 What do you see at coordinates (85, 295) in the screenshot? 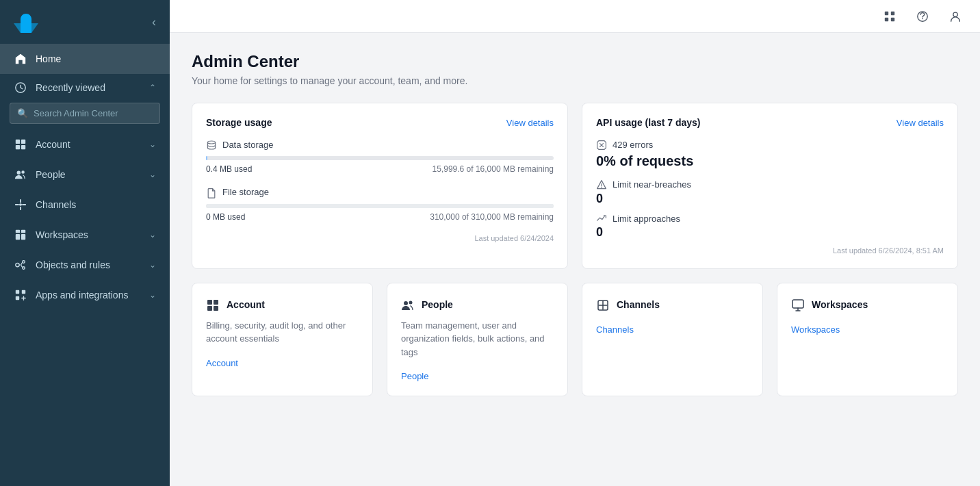
I see `sidebar-item-apps-integrations: Apps and integrations ⌄` at bounding box center [85, 295].